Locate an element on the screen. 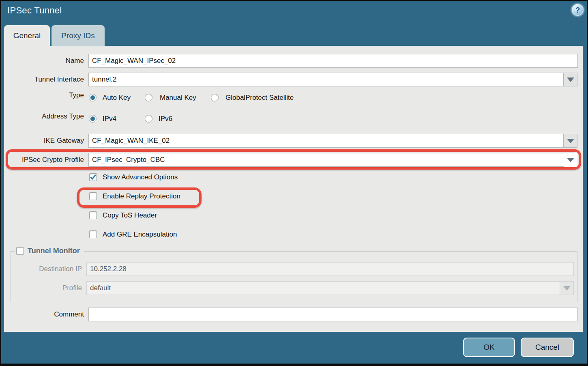 Image resolution: width=588 pixels, height=366 pixels. ipsec-crypto-profile-input is located at coordinates (326, 160).